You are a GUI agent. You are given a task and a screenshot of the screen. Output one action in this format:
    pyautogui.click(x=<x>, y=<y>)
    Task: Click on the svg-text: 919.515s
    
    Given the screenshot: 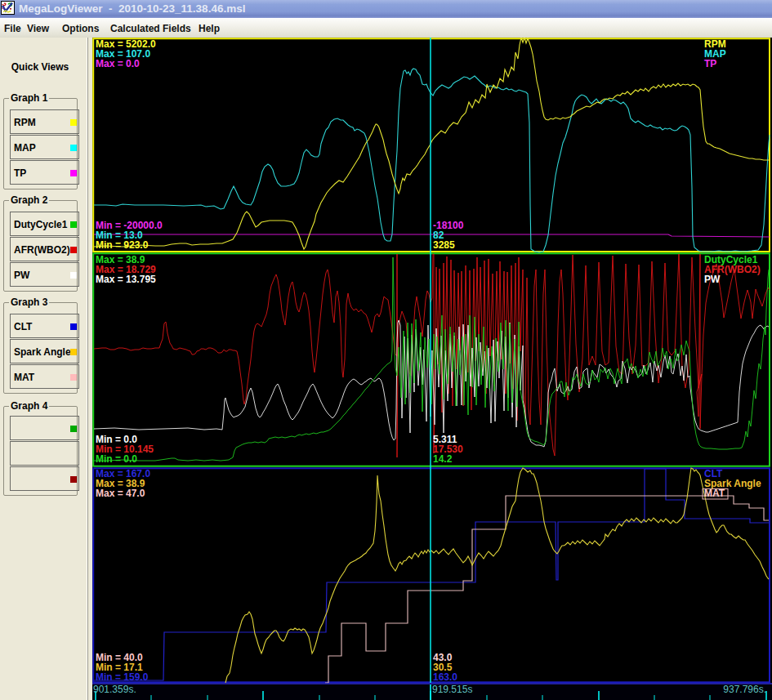 What is the action you would take?
    pyautogui.click(x=453, y=689)
    